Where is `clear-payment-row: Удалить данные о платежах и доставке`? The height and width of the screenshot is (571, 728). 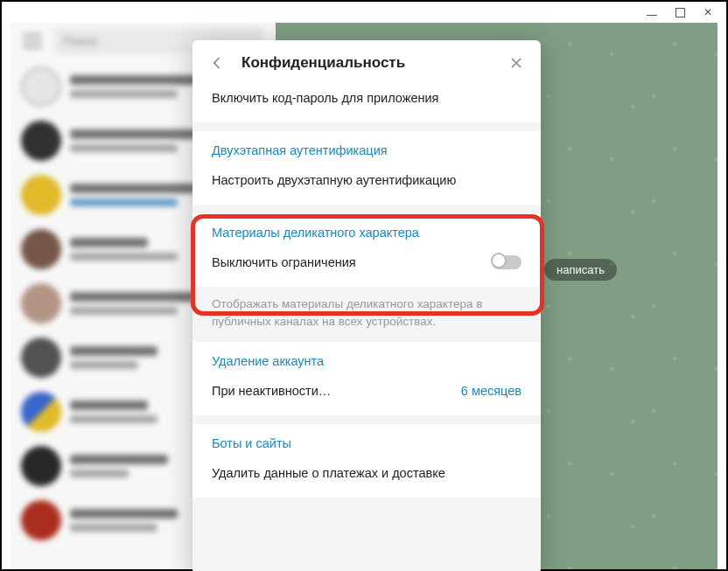
clear-payment-row: Удалить данные о платежах и доставке is located at coordinates (367, 473).